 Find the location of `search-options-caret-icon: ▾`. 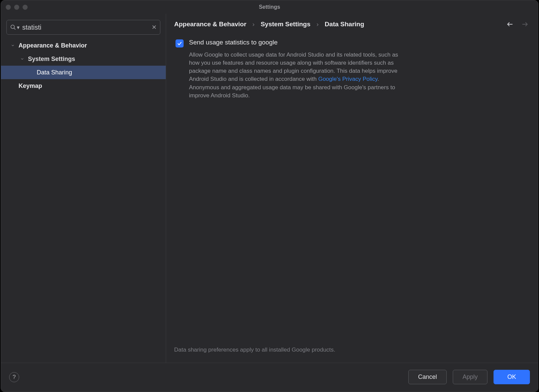

search-options-caret-icon: ▾ is located at coordinates (18, 28).